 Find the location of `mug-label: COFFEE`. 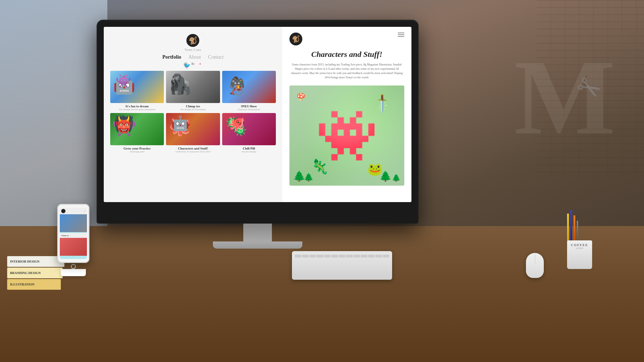

mug-label: COFFEE is located at coordinates (580, 245).